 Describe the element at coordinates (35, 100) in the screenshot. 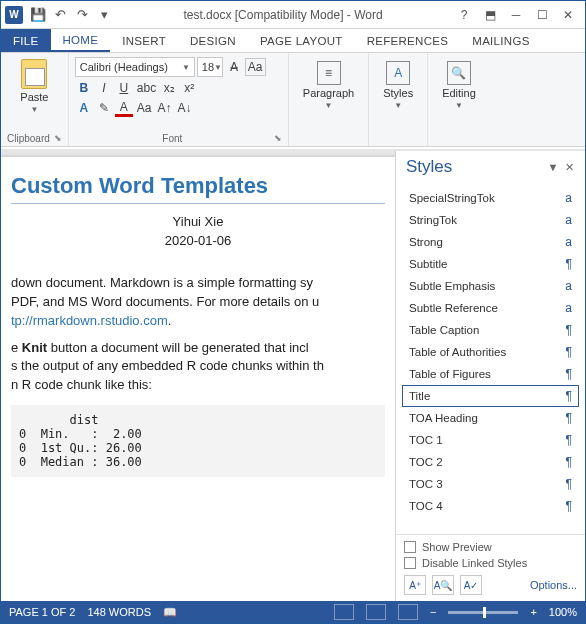

I see `group-clipboard: Paste ▼ Clipboard⬊` at that location.